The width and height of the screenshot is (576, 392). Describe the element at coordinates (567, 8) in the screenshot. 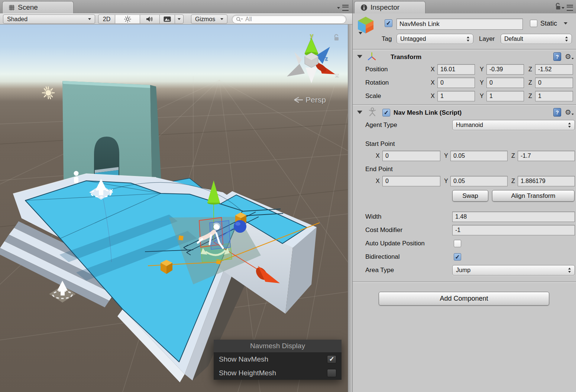

I see `inspector-panel-menu` at that location.